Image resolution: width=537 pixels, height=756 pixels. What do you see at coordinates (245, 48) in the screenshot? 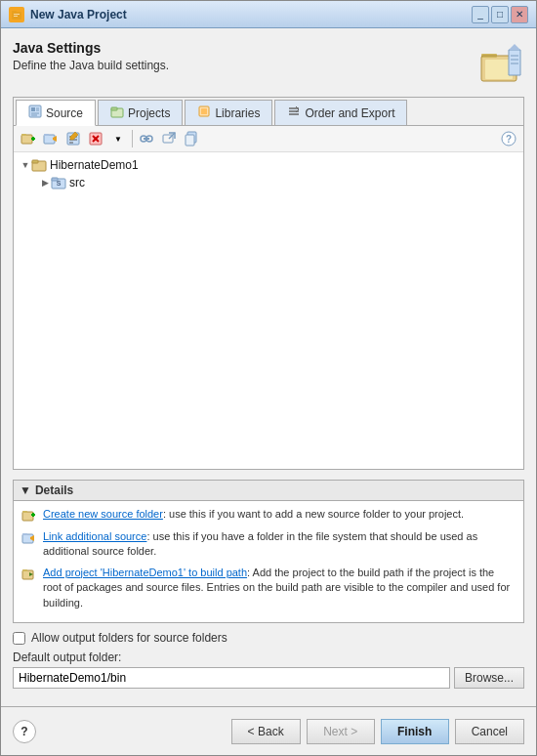
I see `page-title: Java Settings` at bounding box center [245, 48].